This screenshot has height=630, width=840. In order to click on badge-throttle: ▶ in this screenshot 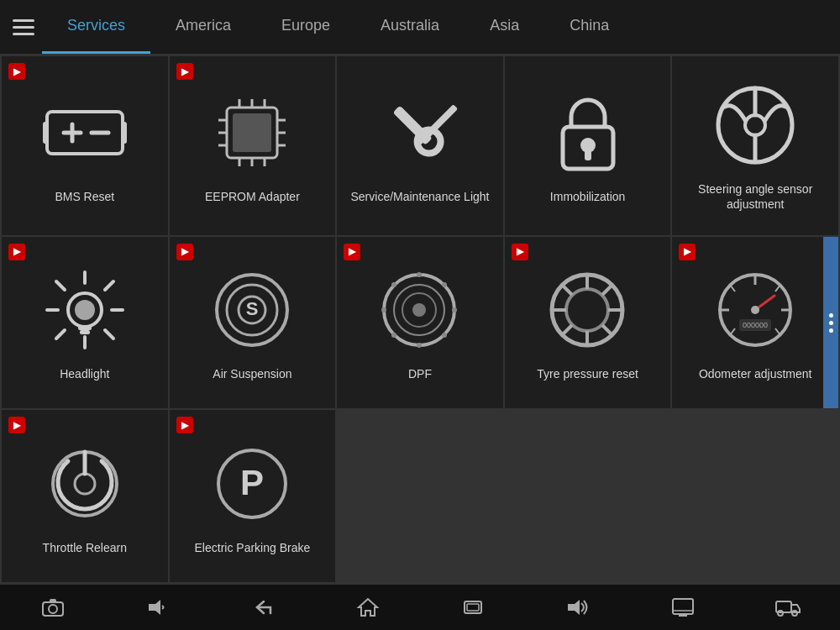, I will do `click(17, 425)`.